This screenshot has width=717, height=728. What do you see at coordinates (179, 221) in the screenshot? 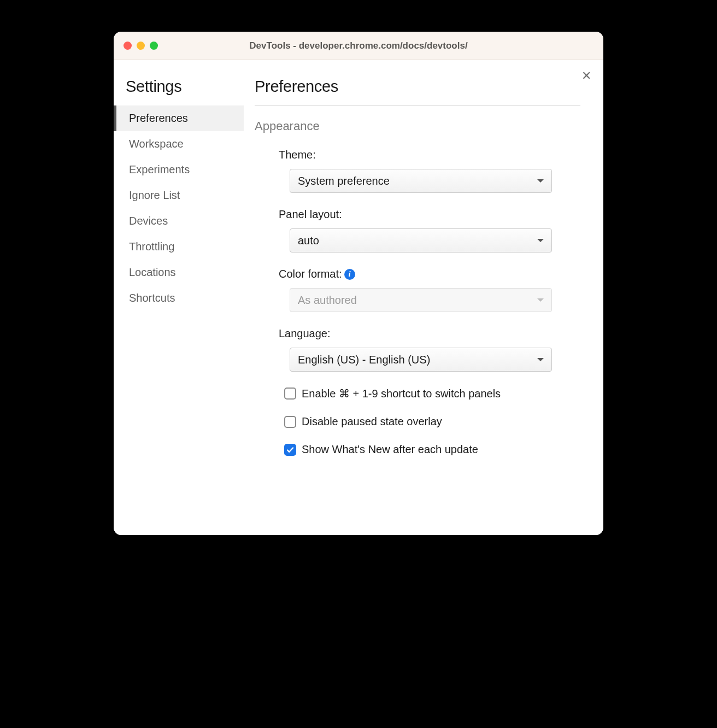
I see `sidebar-item-devices: Devices` at bounding box center [179, 221].